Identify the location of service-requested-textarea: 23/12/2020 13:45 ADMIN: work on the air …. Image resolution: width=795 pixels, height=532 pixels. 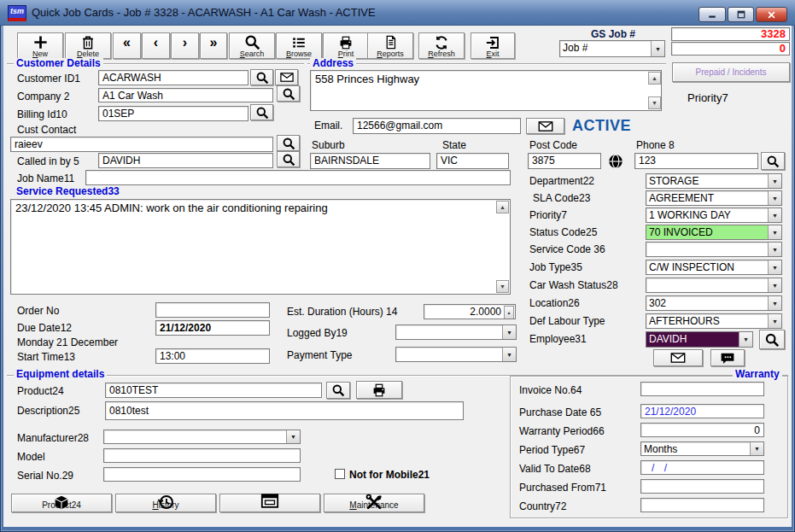
(260, 247).